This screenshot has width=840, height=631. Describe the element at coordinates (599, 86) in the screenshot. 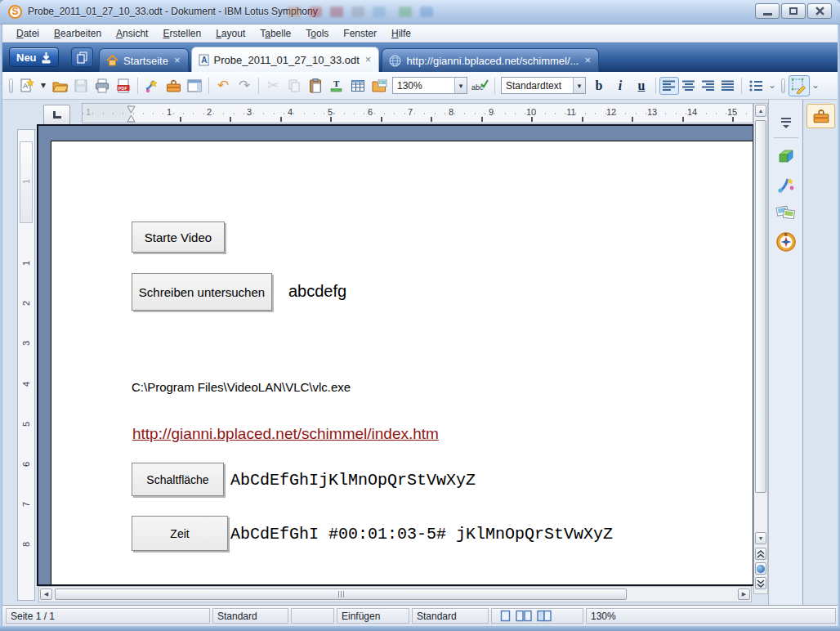

I see `bold-button: b` at that location.